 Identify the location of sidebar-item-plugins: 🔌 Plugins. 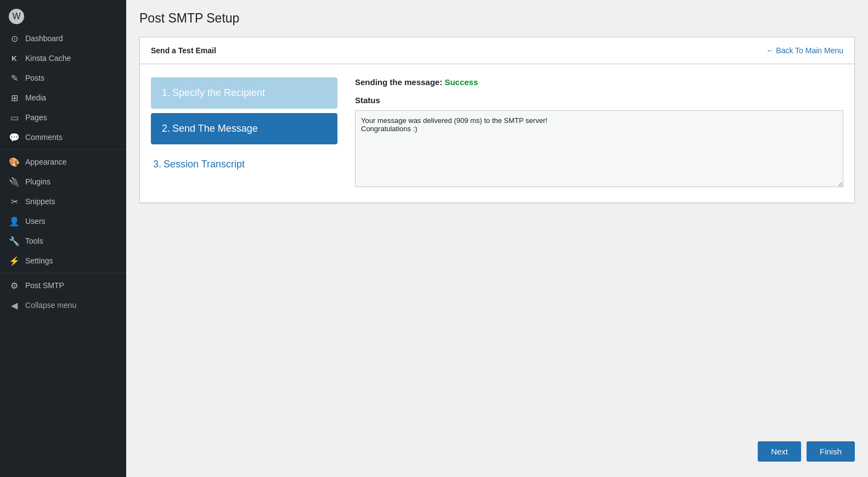
(63, 182).